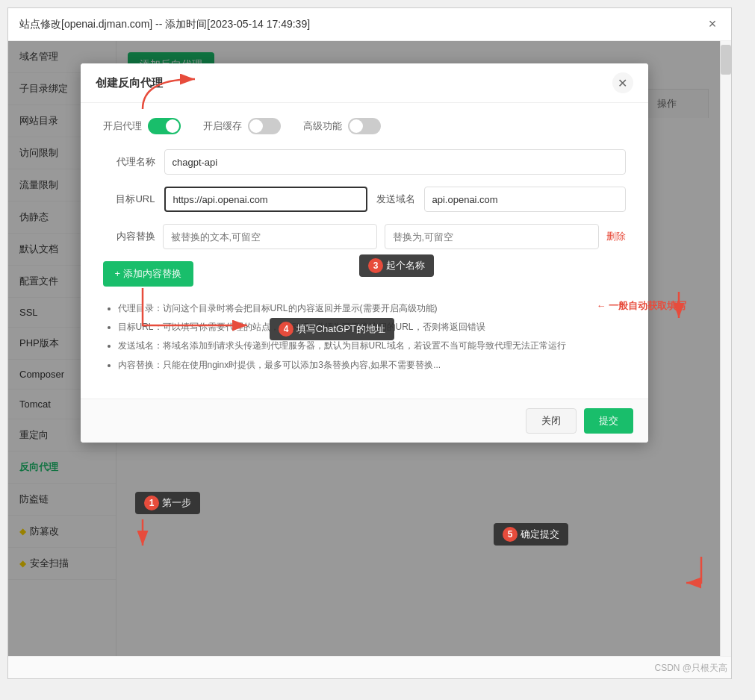 The height and width of the screenshot is (700, 755). What do you see at coordinates (364, 199) in the screenshot?
I see `target-url-row: 目标URL 发送域名` at bounding box center [364, 199].